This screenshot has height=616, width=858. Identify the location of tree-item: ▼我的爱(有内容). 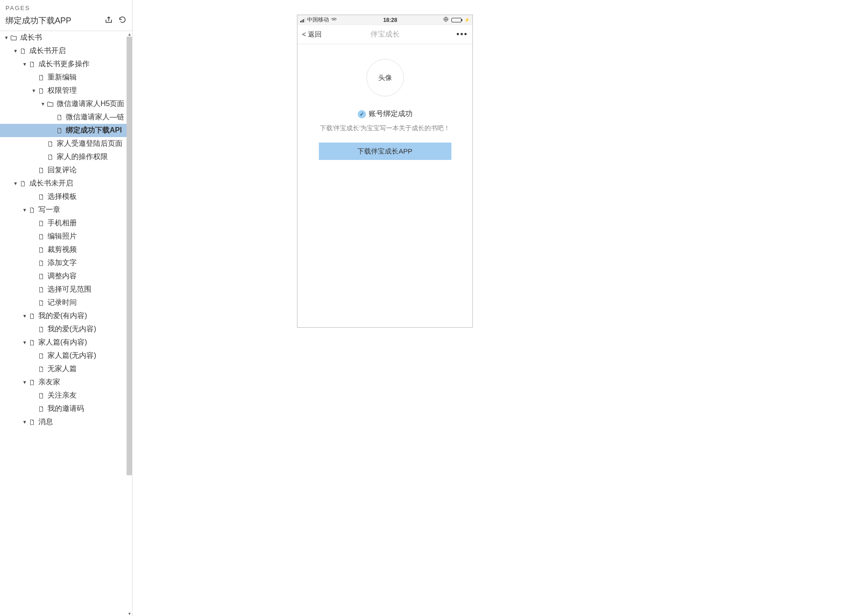
(66, 316).